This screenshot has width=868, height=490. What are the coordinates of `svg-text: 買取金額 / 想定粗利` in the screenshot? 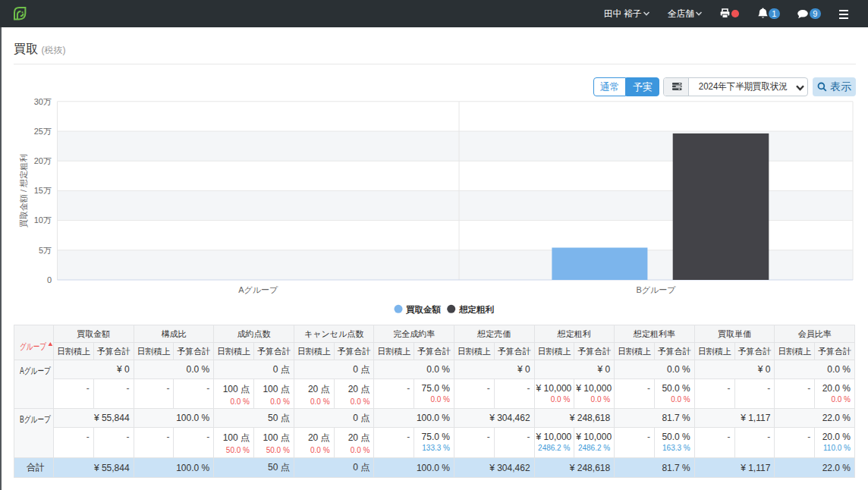 It's located at (24, 191).